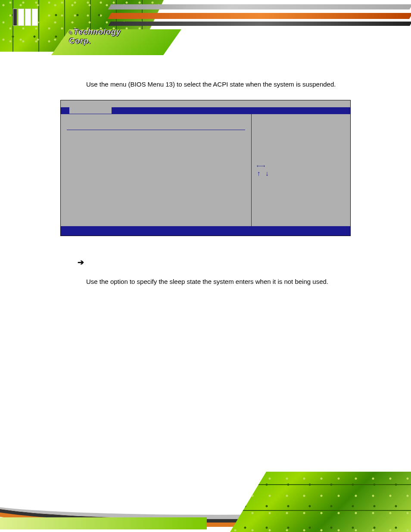  Describe the element at coordinates (103, 523) in the screenshot. I see `footer-green-bar` at that location.